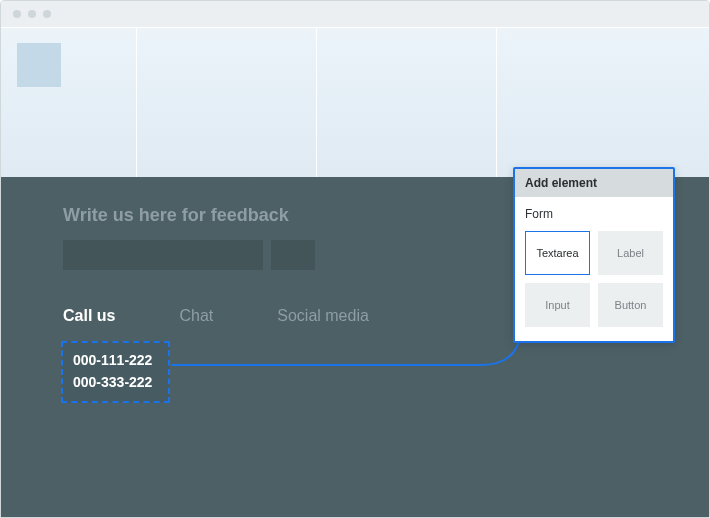  Describe the element at coordinates (594, 183) in the screenshot. I see `popover-title: Add element` at that location.